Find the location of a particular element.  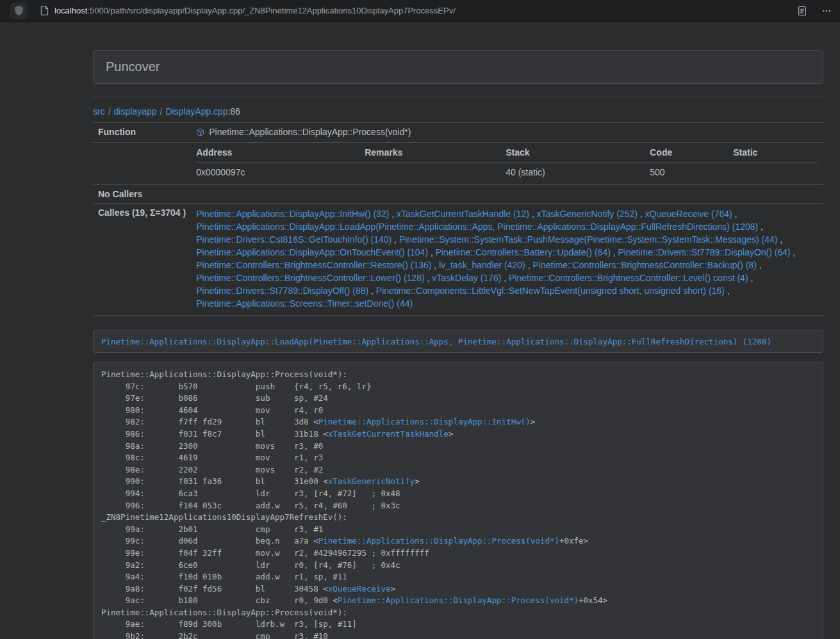

callee-link: Pinetime::Controllers::Battery::Update()… is located at coordinates (523, 252).